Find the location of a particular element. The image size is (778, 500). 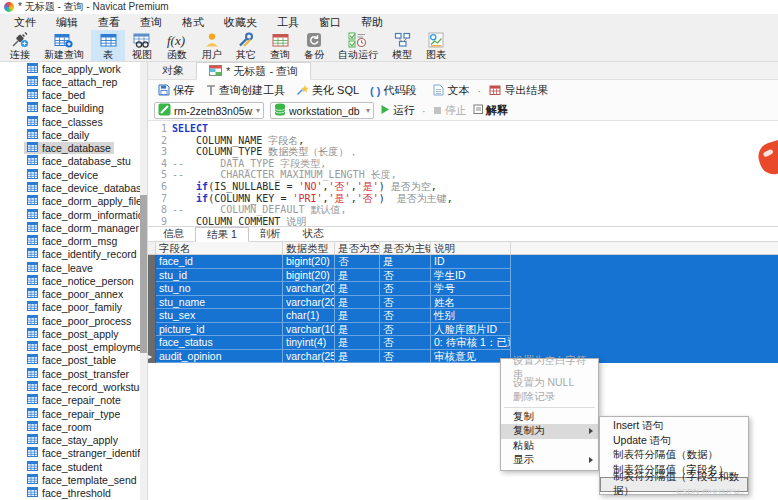

table-cell: stu_id is located at coordinates (220, 276).